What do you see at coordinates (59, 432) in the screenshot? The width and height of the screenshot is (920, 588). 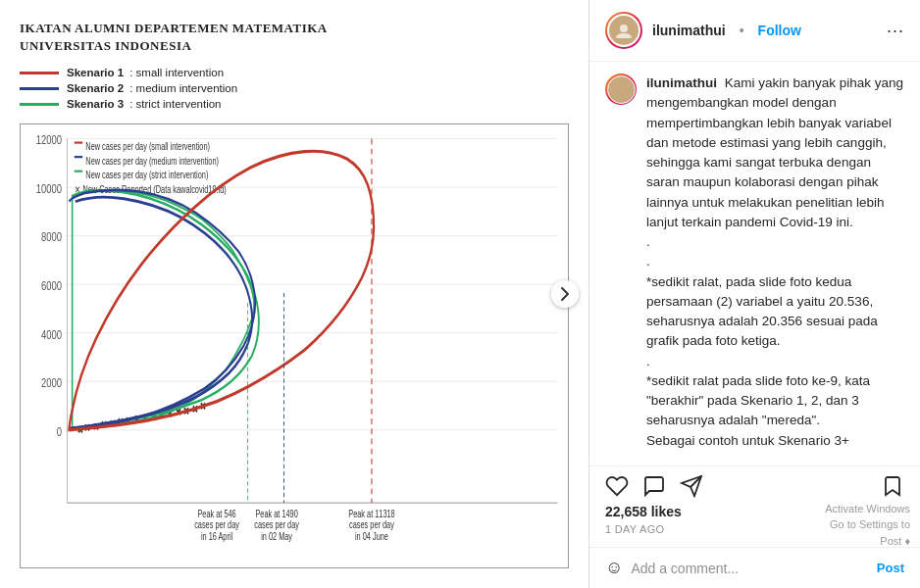 I see `svg-text: 0` at bounding box center [59, 432].